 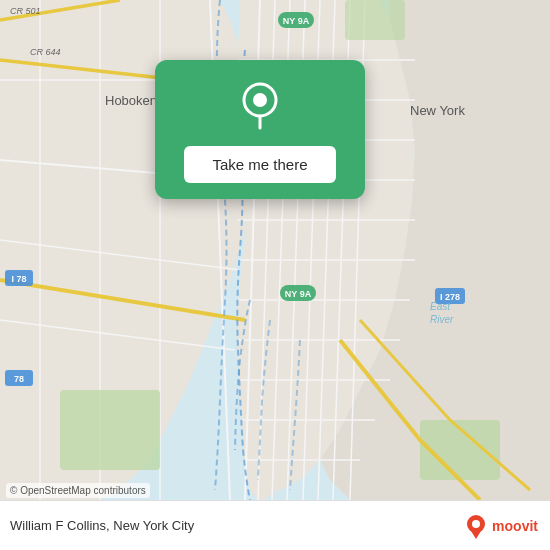 What do you see at coordinates (18, 279) in the screenshot?
I see `svg-text: I 78` at bounding box center [18, 279].